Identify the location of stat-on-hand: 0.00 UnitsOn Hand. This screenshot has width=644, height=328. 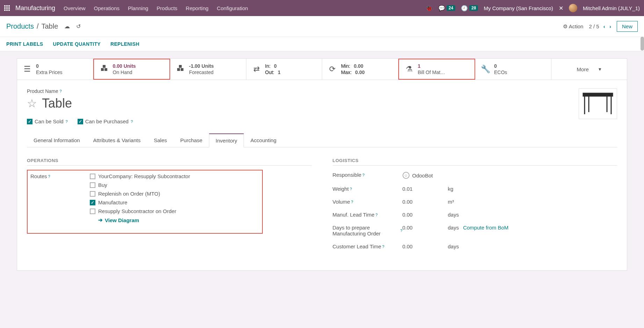
(132, 69).